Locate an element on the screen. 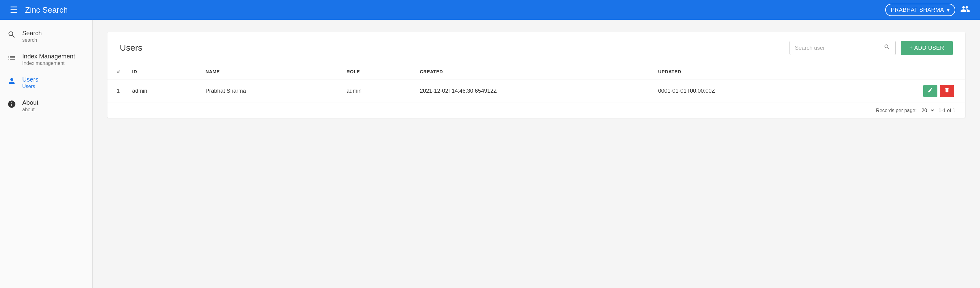  sidebar-users-sublabel: Users is located at coordinates (30, 86).